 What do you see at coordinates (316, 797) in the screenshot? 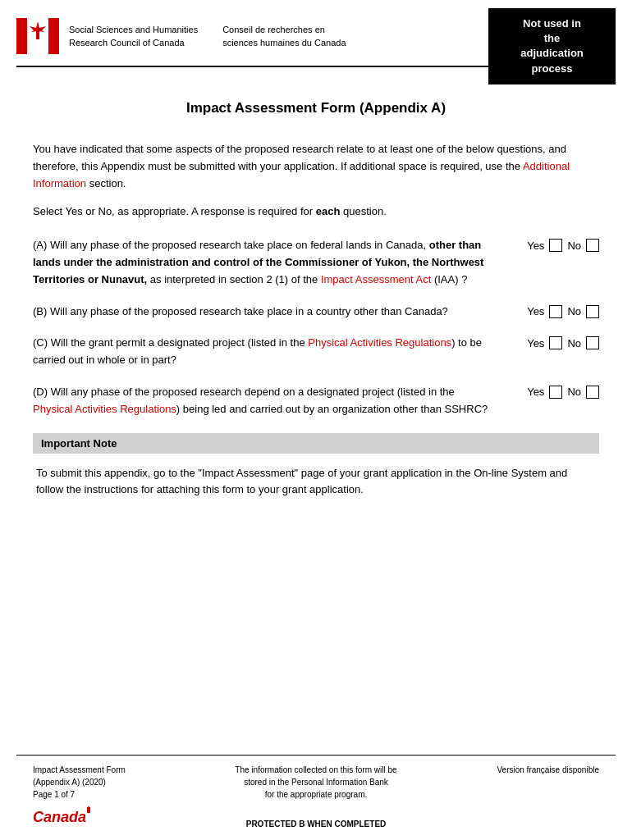
I see `footer-columns: Impact Assessment Form (Appendix A) (202…` at bounding box center [316, 797].